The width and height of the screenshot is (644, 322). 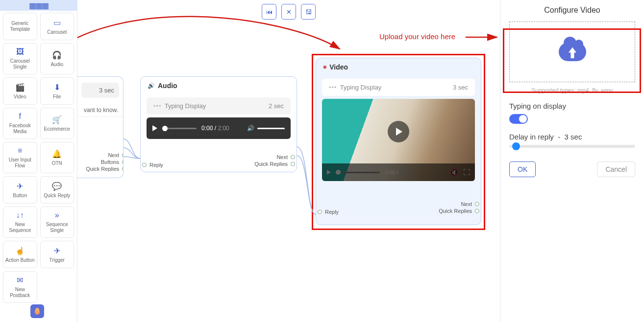 What do you see at coordinates (219, 128) in the screenshot?
I see `audio-player: 0:00 / 2:00 🔊` at bounding box center [219, 128].